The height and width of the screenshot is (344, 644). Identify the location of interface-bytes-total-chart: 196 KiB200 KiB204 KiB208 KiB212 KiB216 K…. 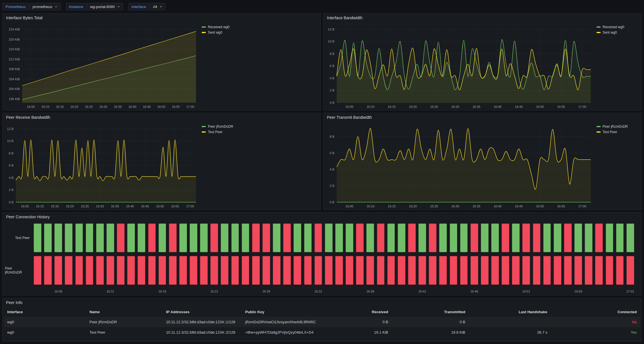
(102, 66).